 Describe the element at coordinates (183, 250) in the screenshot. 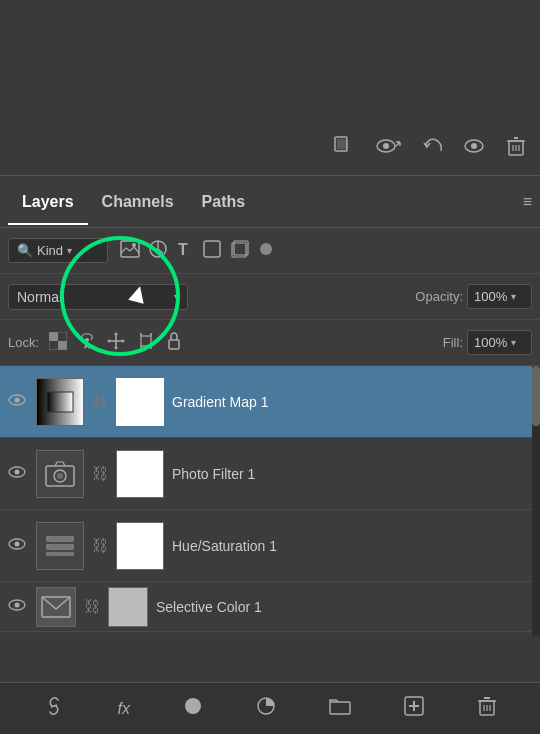

I see `svg-text: T` at that location.